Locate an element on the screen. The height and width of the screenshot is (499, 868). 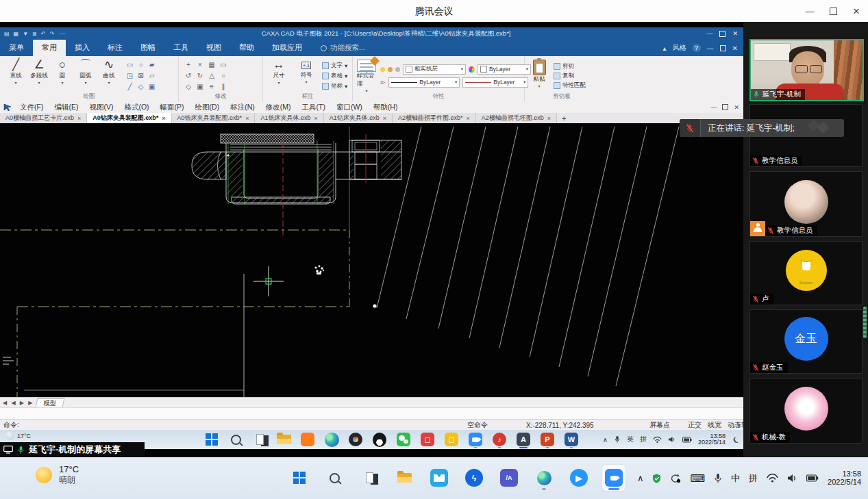
ribbon-tab-视图: 视图 is located at coordinates (214, 48).